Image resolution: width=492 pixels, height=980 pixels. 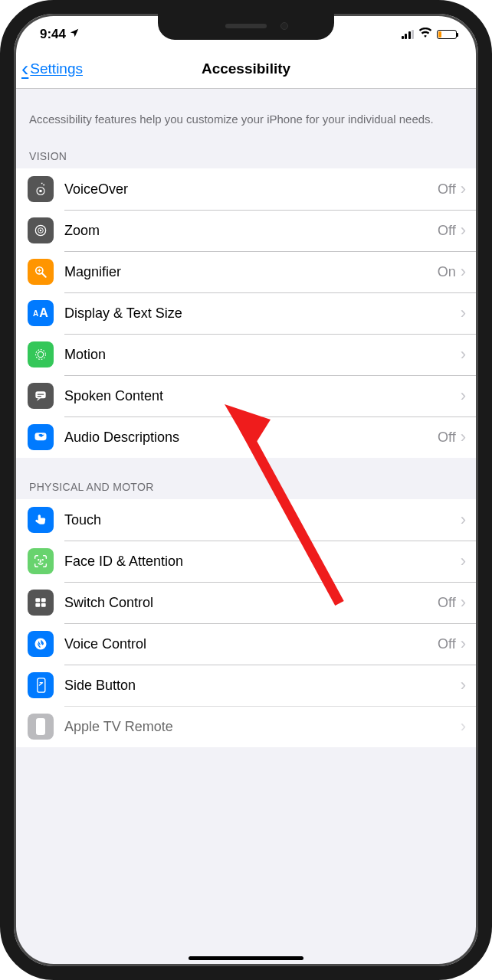 I want to click on row-magnifier: Magnifier On ›, so click(x=246, y=272).